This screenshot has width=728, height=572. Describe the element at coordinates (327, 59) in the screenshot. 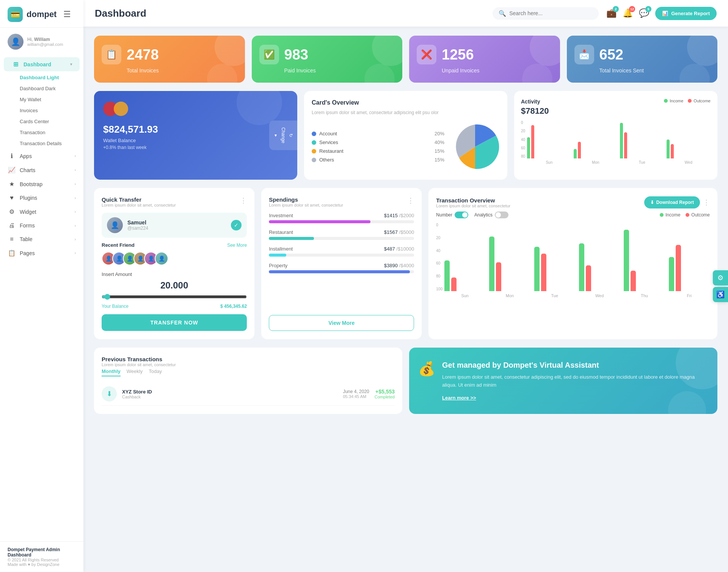

I see `stat-card-paid: ✅ 983 Paid Invoices` at that location.